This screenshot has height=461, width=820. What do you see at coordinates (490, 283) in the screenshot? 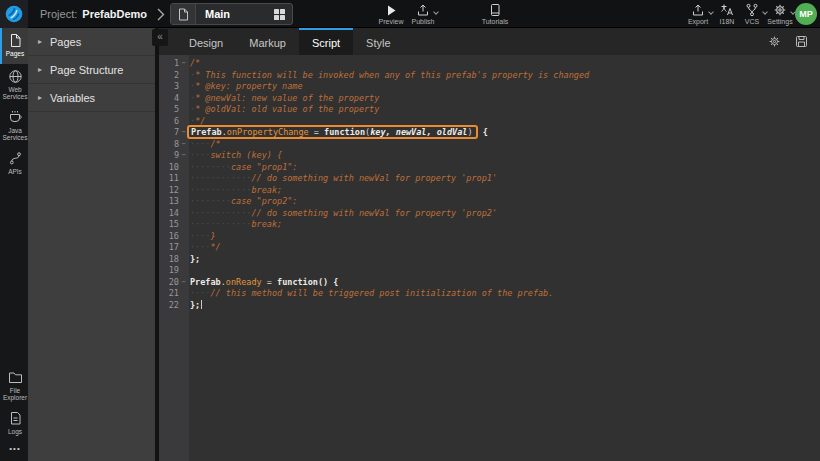
I see `code-line: 20−Prefab.onReady = function() {` at bounding box center [490, 283].